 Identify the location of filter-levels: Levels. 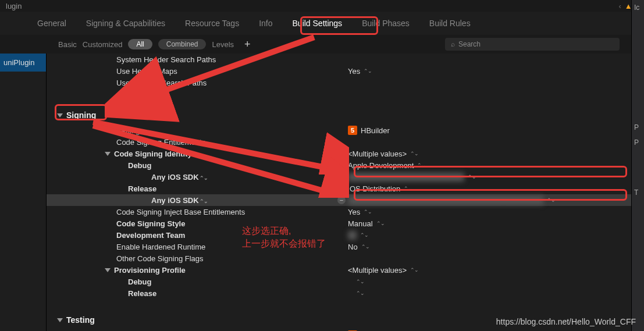
(223, 44).